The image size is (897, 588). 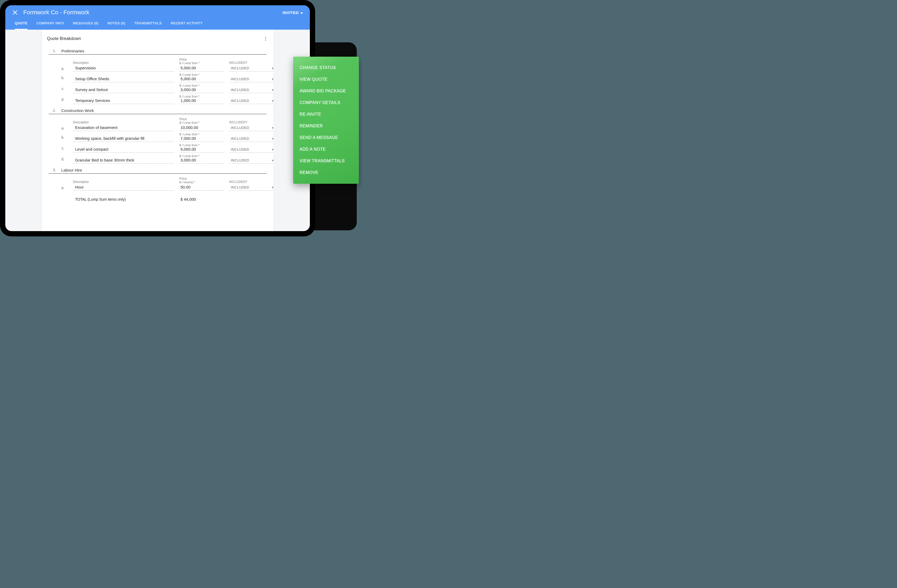 I want to click on content-area: Quote Breakdown 1. Preliminaries Descrip…, so click(x=158, y=130).